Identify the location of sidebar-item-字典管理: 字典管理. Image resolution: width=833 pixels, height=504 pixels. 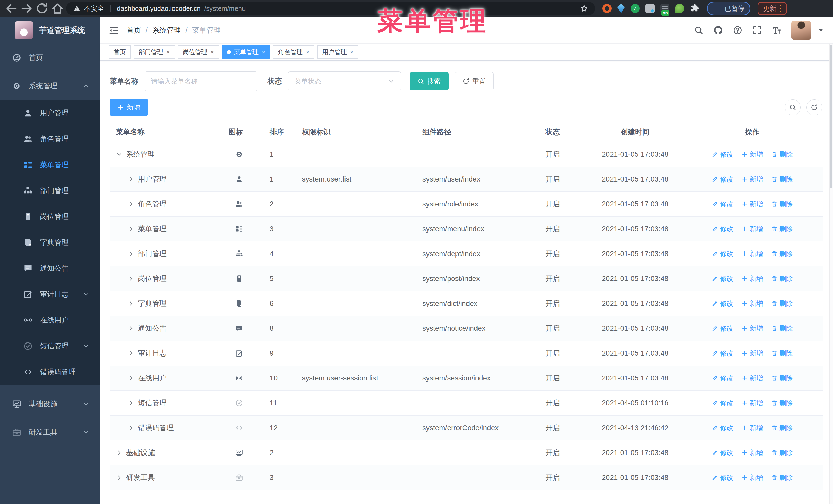
(50, 242).